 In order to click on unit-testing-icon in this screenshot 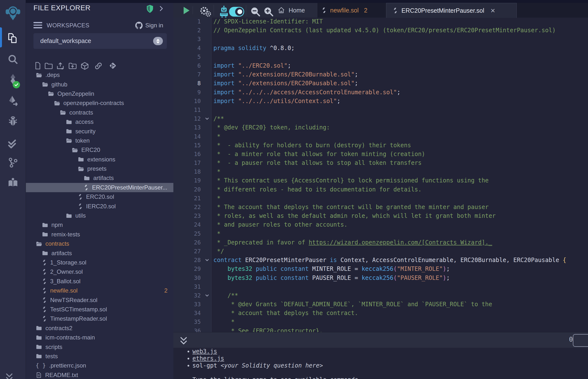, I will do `click(13, 143)`.